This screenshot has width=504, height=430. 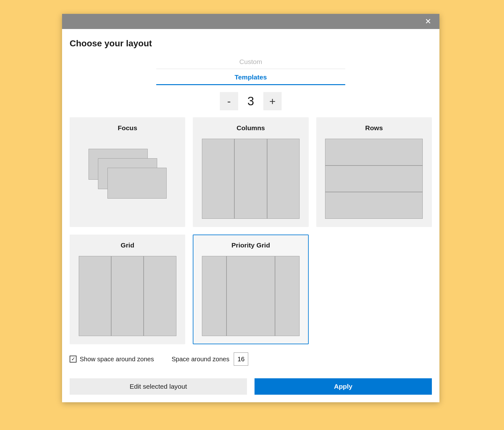 I want to click on template-title: Grid, so click(x=127, y=245).